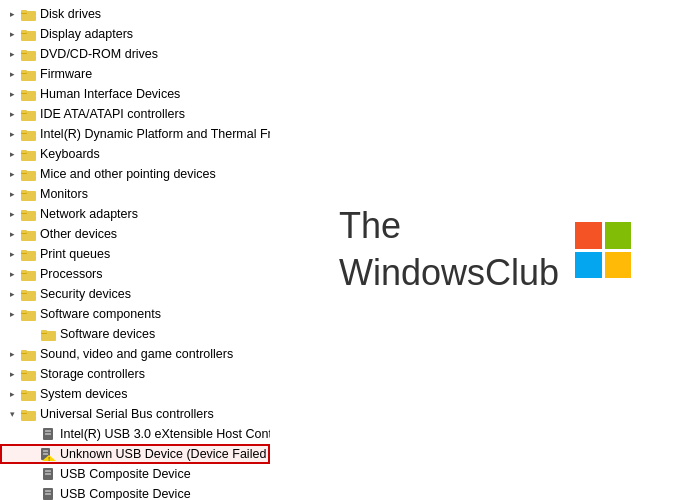 The width and height of the screenshot is (700, 500). What do you see at coordinates (78, 234) in the screenshot?
I see `tree-item-label: Other devices` at bounding box center [78, 234].